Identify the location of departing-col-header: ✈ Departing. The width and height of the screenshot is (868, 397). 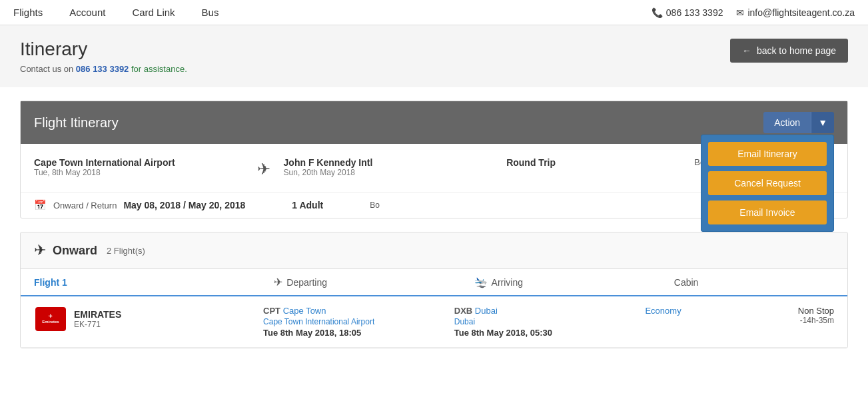
(374, 282).